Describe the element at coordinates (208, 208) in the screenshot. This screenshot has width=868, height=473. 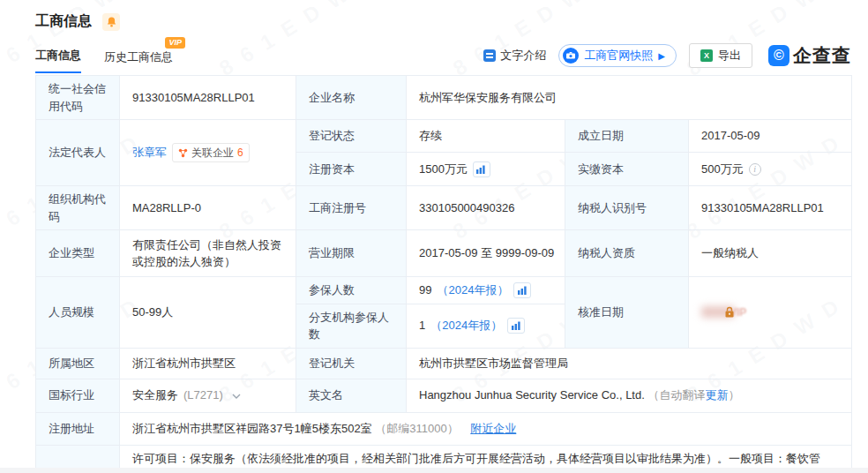
I see `field-value: MA28RLLP-0` at that location.